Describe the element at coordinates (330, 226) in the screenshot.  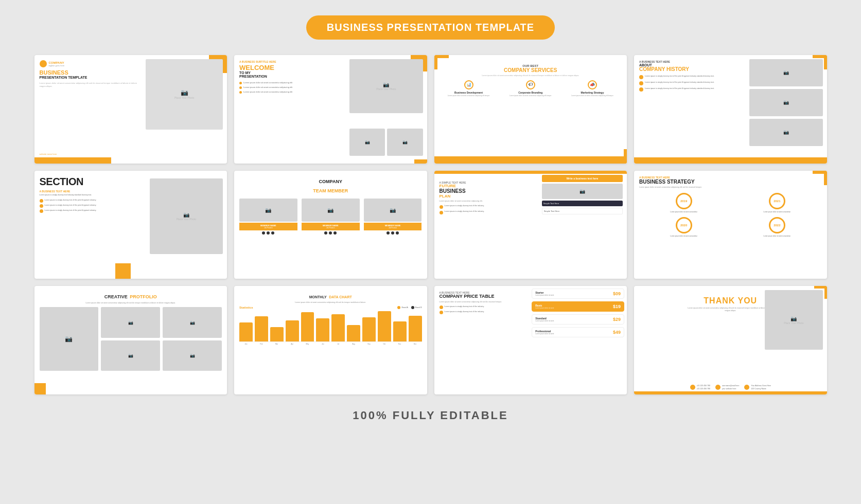
I see `member-info-2: MEMBER NAME Job Position` at that location.